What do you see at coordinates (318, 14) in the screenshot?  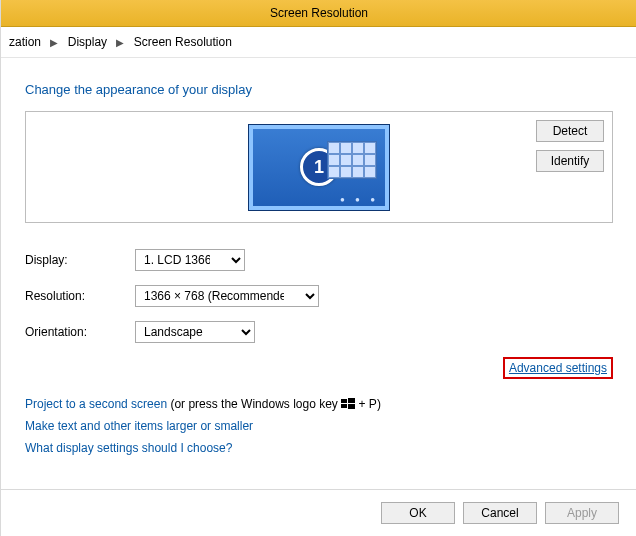 I see `window-title: Screen Resolution` at bounding box center [318, 14].